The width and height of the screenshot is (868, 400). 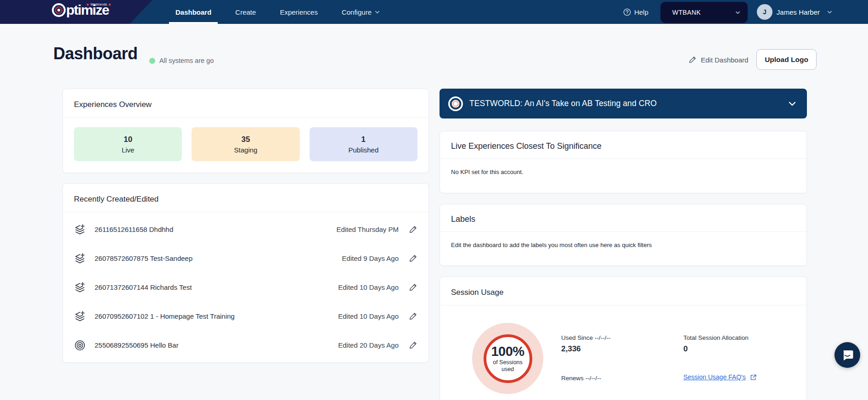 I want to click on experience-name: 26078572607875 Test-Sandeep, so click(x=143, y=258).